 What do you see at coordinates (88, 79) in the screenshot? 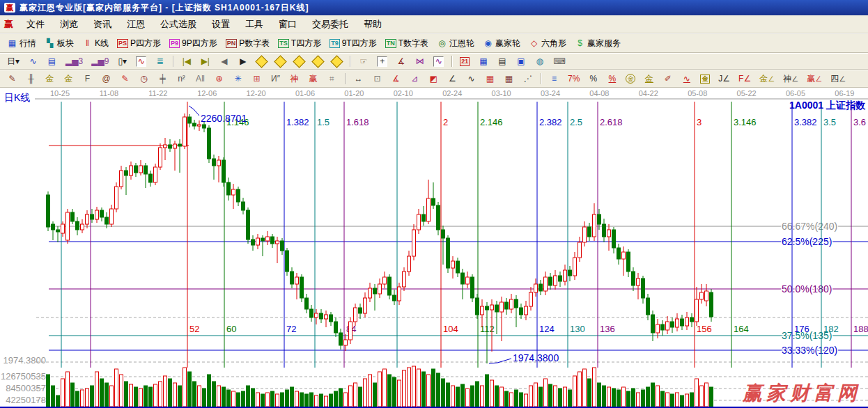
I see `fibo-f-icon: F` at bounding box center [88, 79].